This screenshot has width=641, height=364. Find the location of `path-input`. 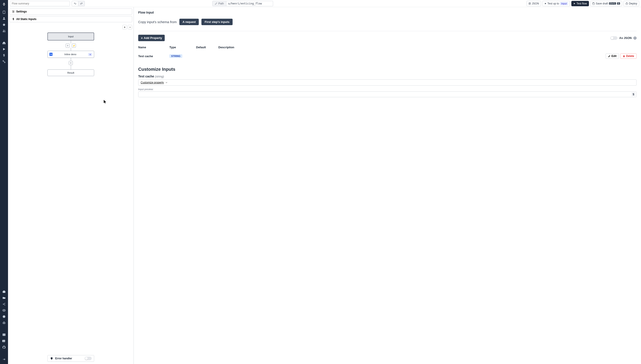

path-input is located at coordinates (250, 4).